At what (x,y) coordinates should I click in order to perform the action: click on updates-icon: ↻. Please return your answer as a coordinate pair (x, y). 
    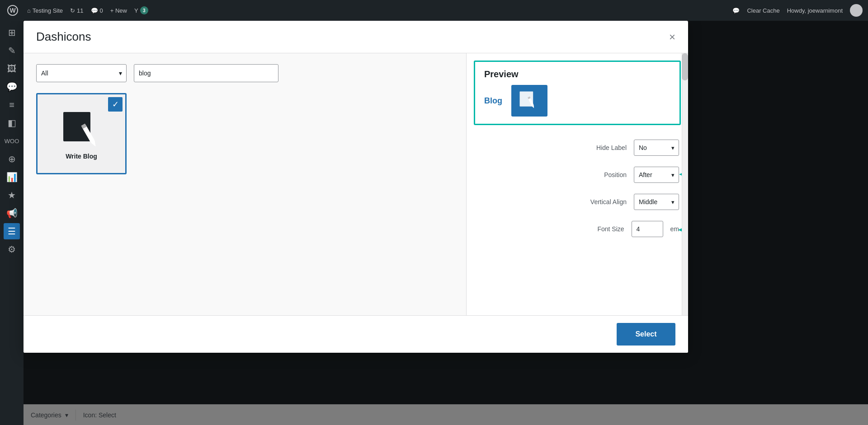
    Looking at the image, I should click on (72, 11).